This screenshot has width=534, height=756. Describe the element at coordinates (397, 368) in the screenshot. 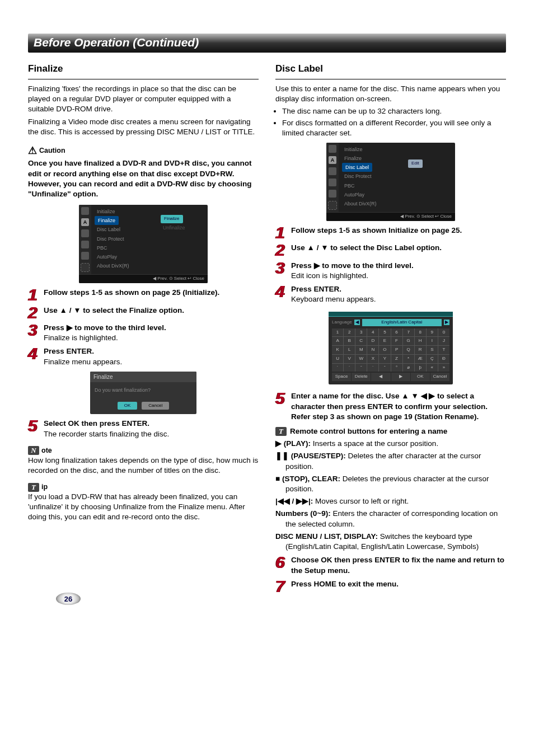

I see `keyboard-key: °` at that location.